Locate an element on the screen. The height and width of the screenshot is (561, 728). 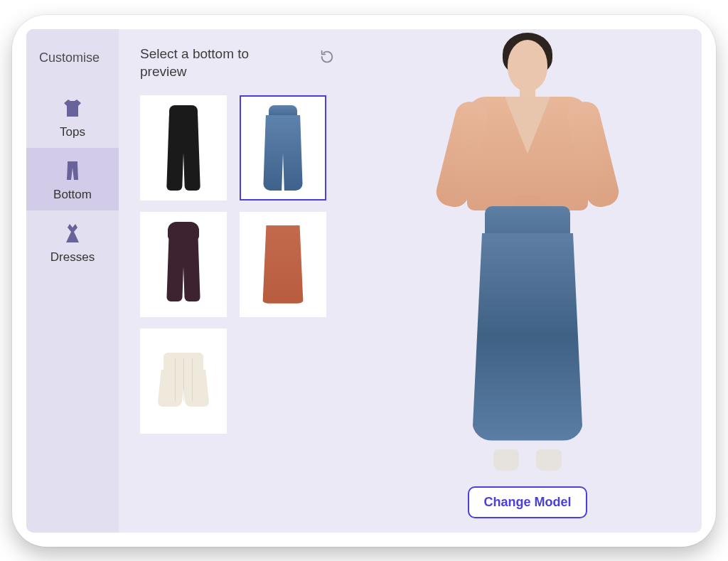
sidebar-item-label: Tops is located at coordinates (73, 132).